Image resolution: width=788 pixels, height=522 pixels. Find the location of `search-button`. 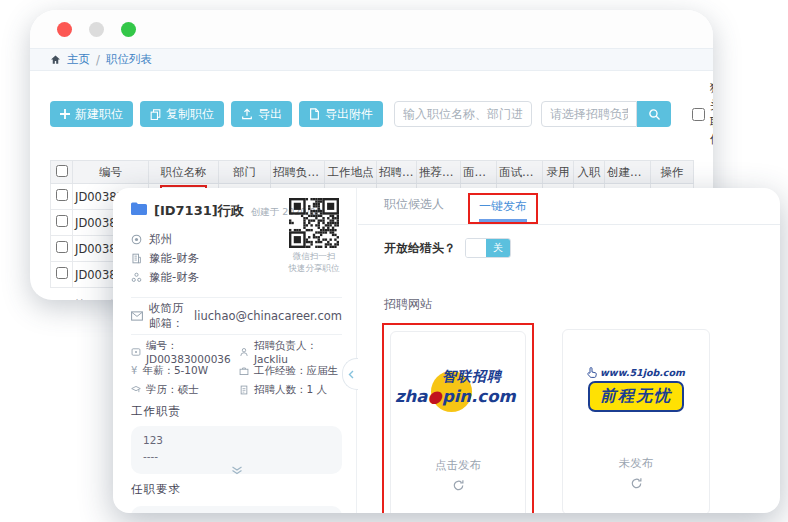

search-button is located at coordinates (654, 114).